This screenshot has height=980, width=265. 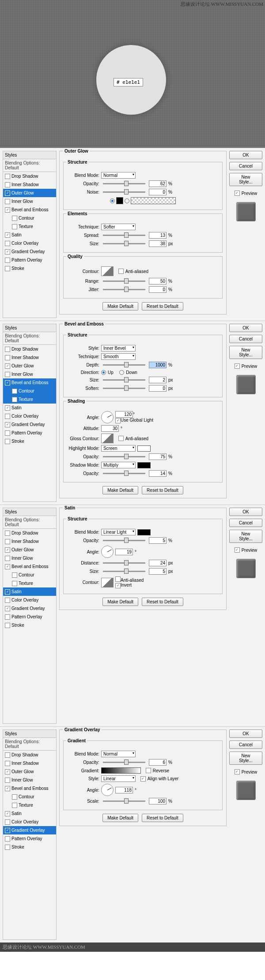 I want to click on spread-input, so click(x=158, y=236).